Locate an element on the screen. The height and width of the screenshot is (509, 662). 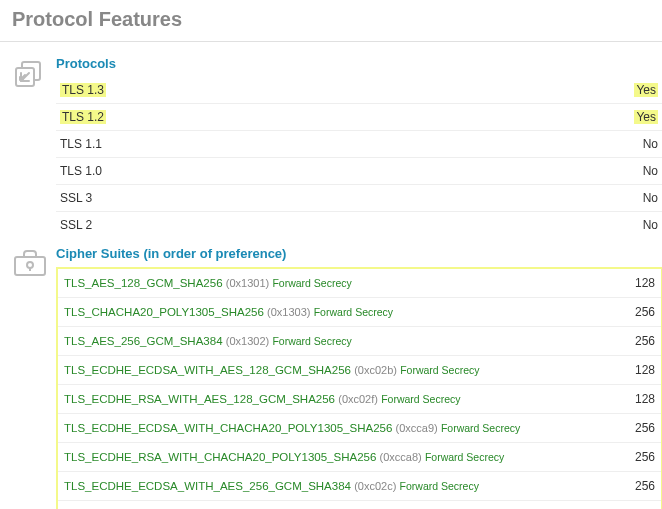
cipher-hex: (0x1303) is located at coordinates (288, 312).